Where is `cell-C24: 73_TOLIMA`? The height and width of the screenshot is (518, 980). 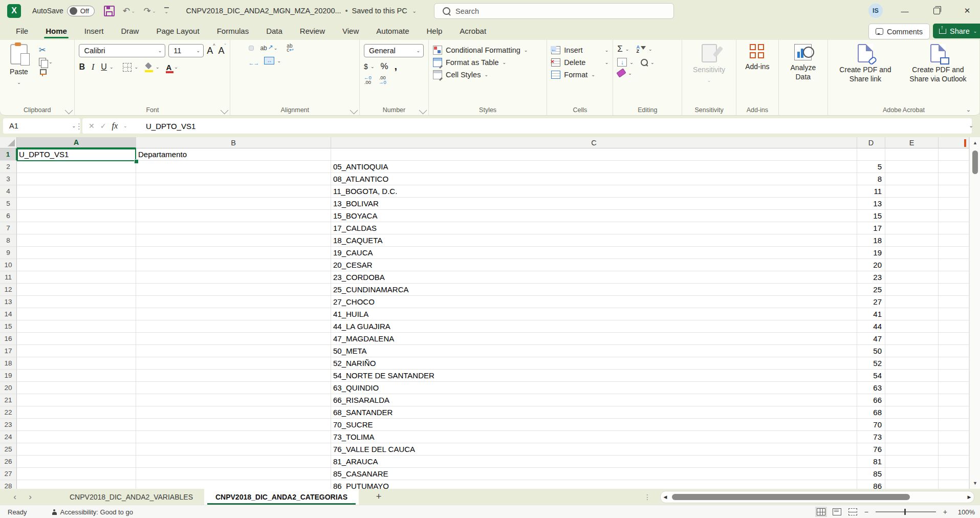
cell-C24: 73_TOLIMA is located at coordinates (594, 437).